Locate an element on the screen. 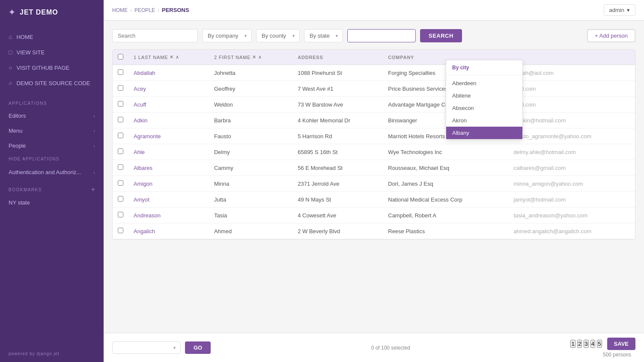 The width and height of the screenshot is (644, 362). sidebar-item-github: ○ VISIT GITHUB PAGE is located at coordinates (52, 68).